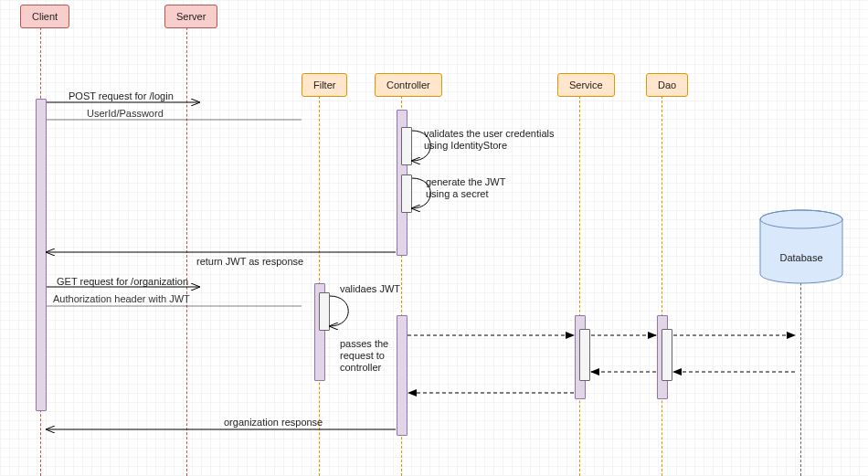 This screenshot has width=868, height=476. I want to click on lifeline-dao, so click(662, 286).